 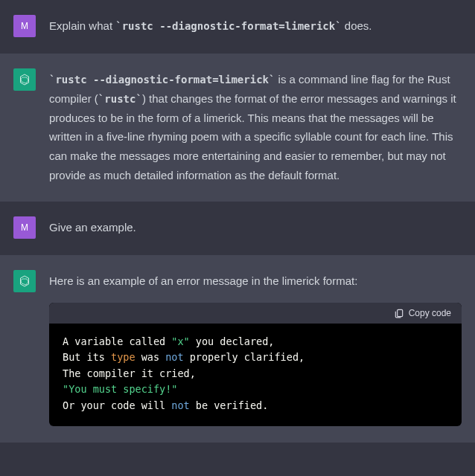 What do you see at coordinates (399, 313) in the screenshot?
I see `clipboard-icon` at bounding box center [399, 313].